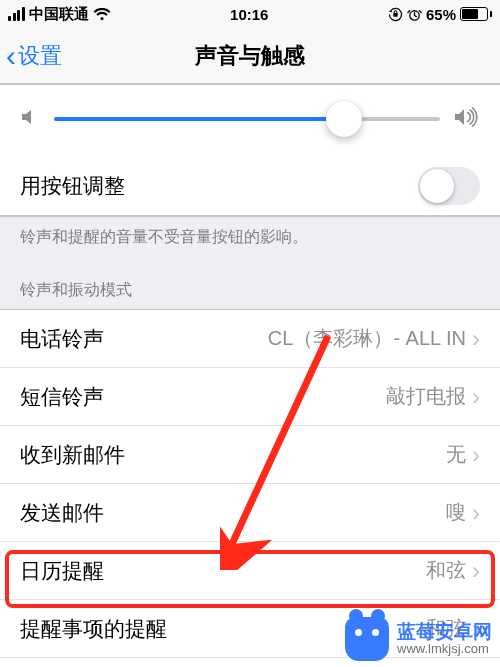 This screenshot has width=500, height=667. I want to click on page-title: 声音与触感, so click(250, 56).